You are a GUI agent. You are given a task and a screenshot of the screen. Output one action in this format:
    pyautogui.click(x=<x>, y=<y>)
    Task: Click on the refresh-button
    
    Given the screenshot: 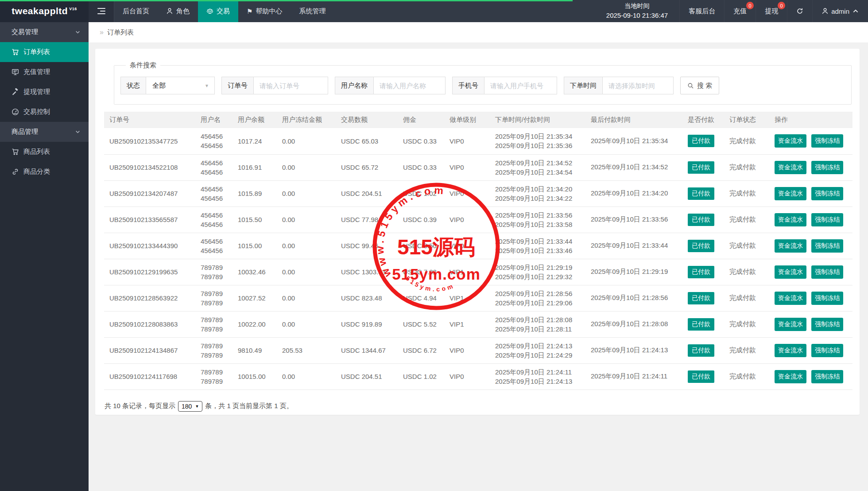 What is the action you would take?
    pyautogui.click(x=800, y=11)
    